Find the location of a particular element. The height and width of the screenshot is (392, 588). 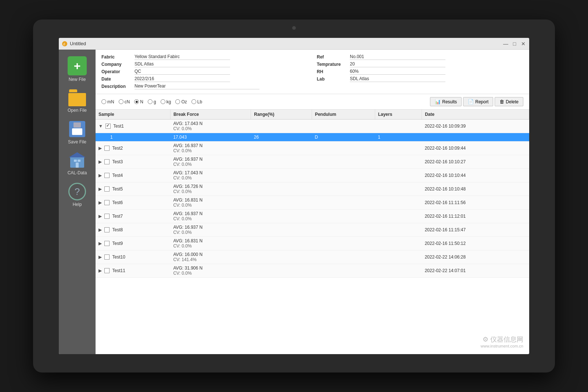

radio-mN is located at coordinates (104, 101).